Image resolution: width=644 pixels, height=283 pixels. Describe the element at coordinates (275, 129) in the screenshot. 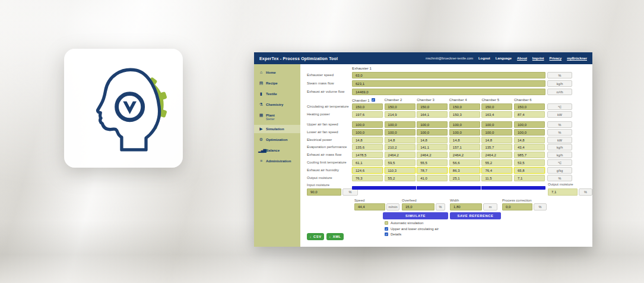

I see `sidebar-item-label: Simulation` at that location.